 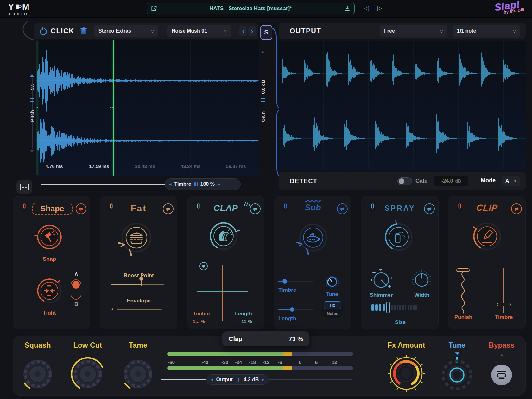 I want to click on sample-next-button: ›, so click(x=252, y=31).